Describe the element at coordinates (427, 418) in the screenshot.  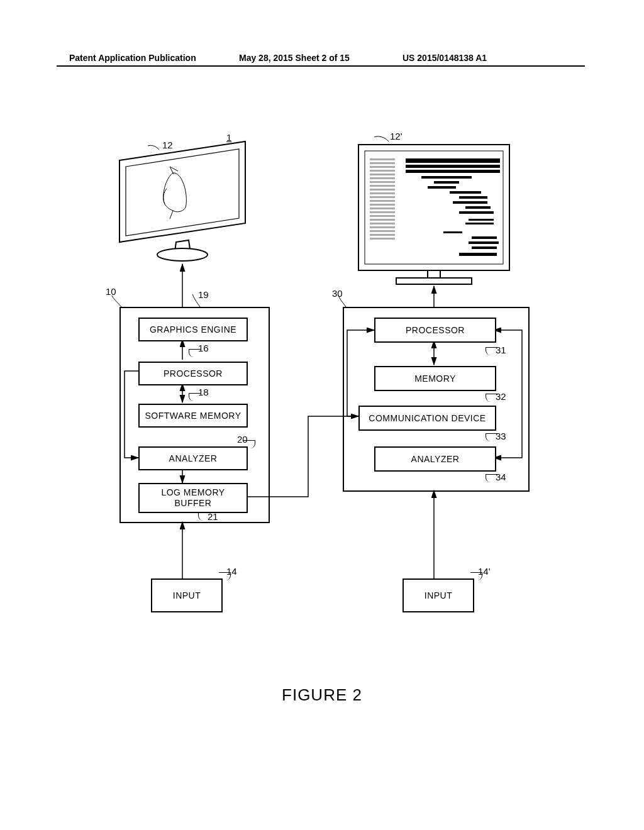
I see `comm-device-label: COMMUNICATION DEVICE` at that location.